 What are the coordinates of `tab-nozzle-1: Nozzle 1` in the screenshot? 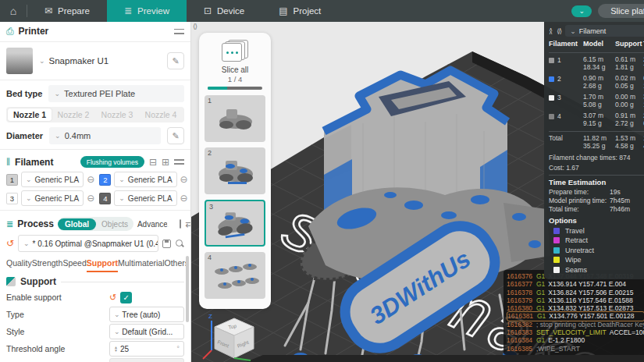 It's located at (30, 115).